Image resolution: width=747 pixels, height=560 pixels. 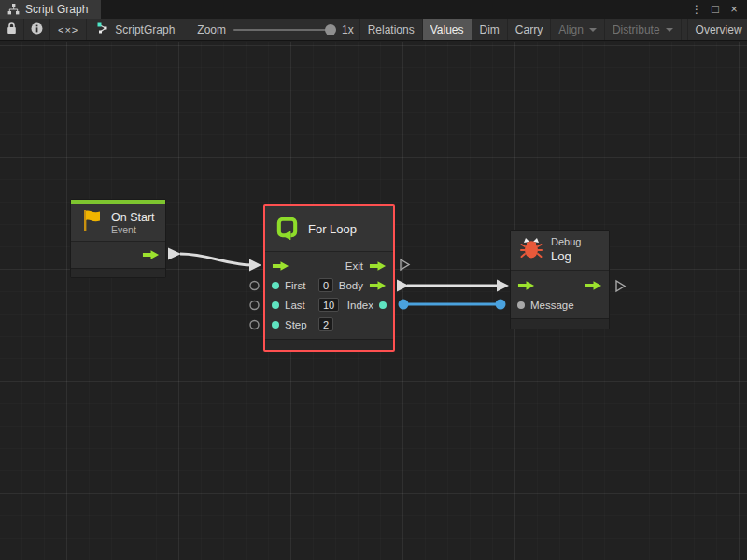 I want to click on first-port-label: First, so click(x=299, y=286).